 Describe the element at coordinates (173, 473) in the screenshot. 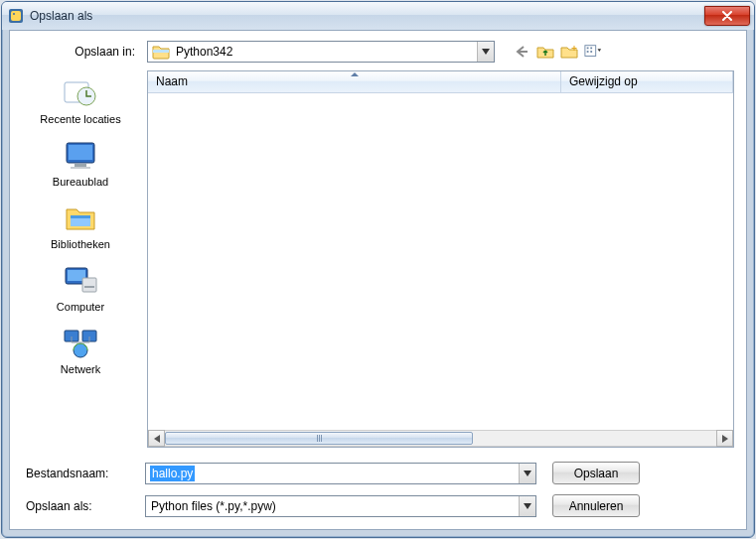

I see `filename-value: hallo.py` at that location.